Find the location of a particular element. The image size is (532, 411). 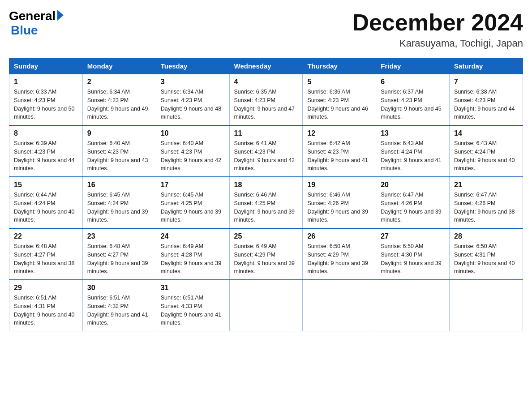

day-info: Sunrise: 6:45 AMSunset: 4:24 PMDaylight:… is located at coordinates (119, 208).